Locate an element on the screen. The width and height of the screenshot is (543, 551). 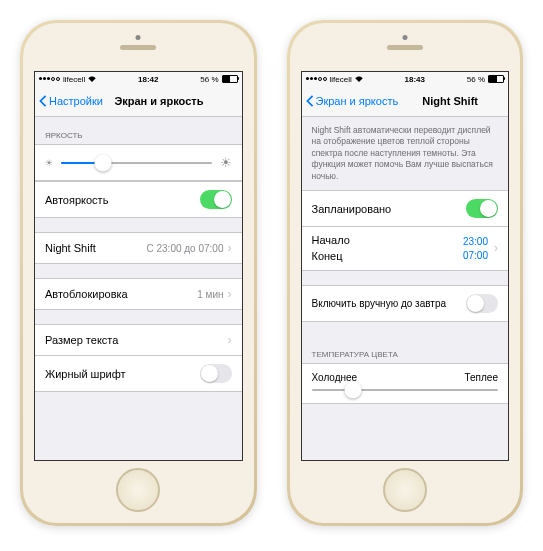
scheduled-row: Запланировано is located at coordinates (406, 208).